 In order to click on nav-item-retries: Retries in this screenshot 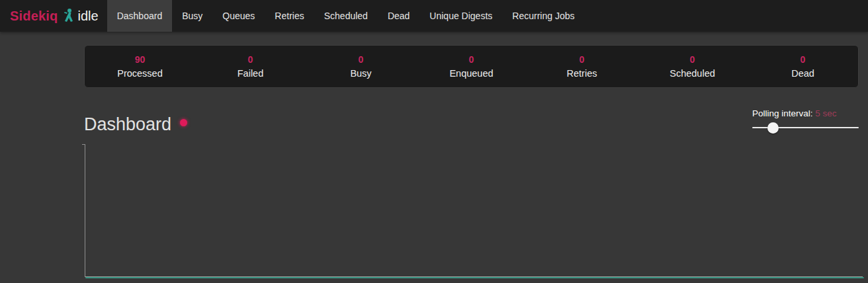, I will do `click(289, 16)`.